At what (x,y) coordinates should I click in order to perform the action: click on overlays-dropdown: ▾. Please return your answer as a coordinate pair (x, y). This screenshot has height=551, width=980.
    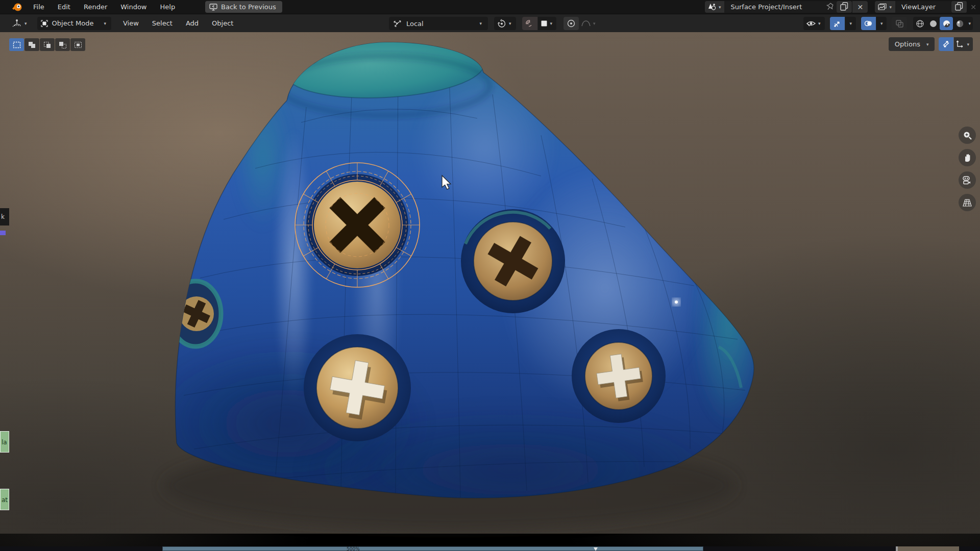
    Looking at the image, I should click on (882, 23).